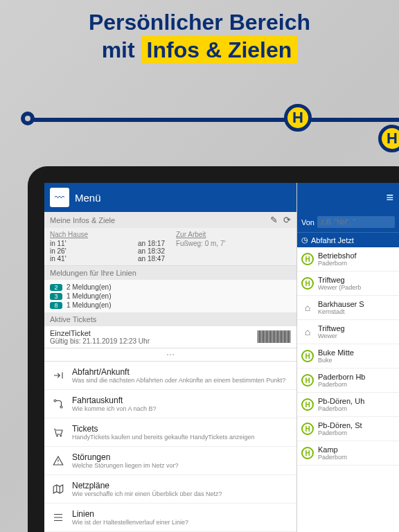 This screenshot has width=399, height=532. What do you see at coordinates (348, 356) in the screenshot?
I see `stop-item: HBuke MitteBuke` at bounding box center [348, 356].